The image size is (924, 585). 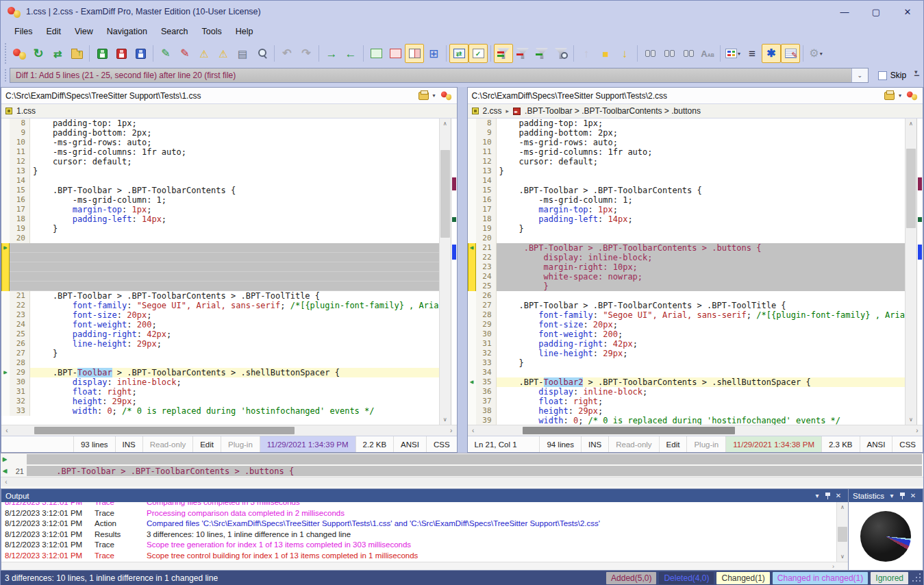 What do you see at coordinates (708, 53) in the screenshot?
I see `match-case-icon: AAB` at bounding box center [708, 53].